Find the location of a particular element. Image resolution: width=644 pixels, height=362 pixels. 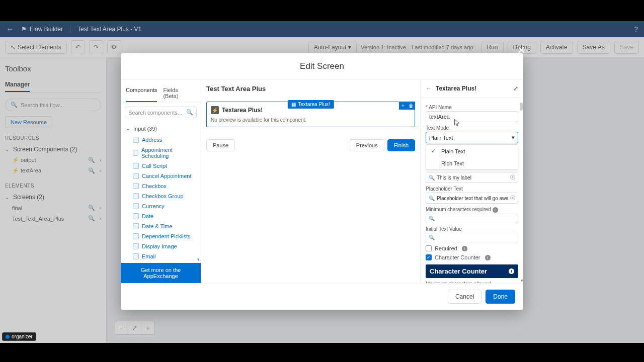

screen-title: Test Text Area Plus is located at coordinates (311, 88).